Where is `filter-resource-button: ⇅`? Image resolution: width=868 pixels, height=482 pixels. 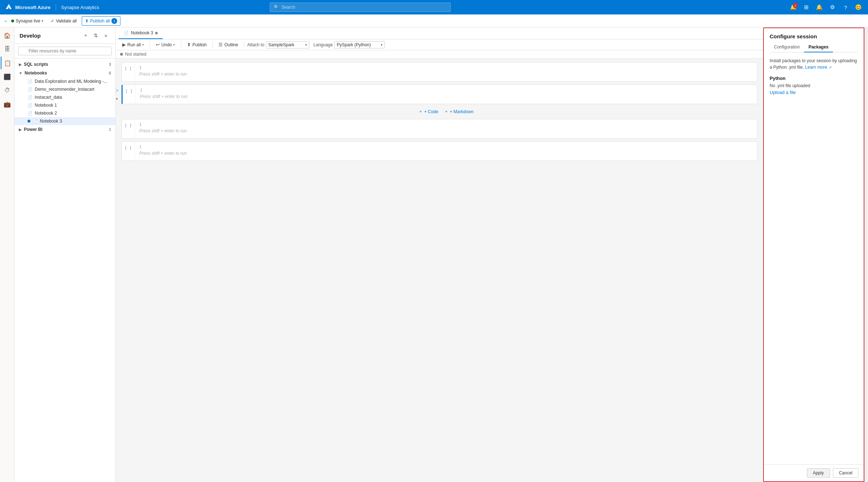 filter-resource-button: ⇅ is located at coordinates (96, 35).